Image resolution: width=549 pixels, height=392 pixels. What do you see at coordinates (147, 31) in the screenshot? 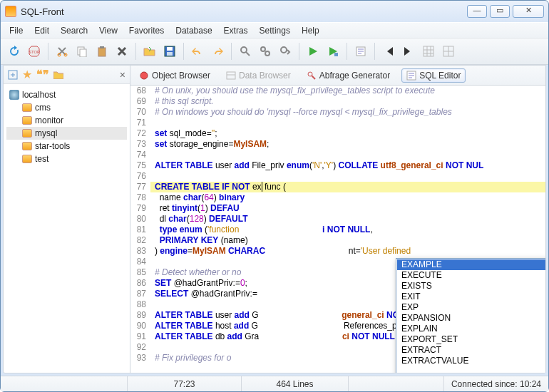
I see `menu-favorites: Favorites` at bounding box center [147, 31].